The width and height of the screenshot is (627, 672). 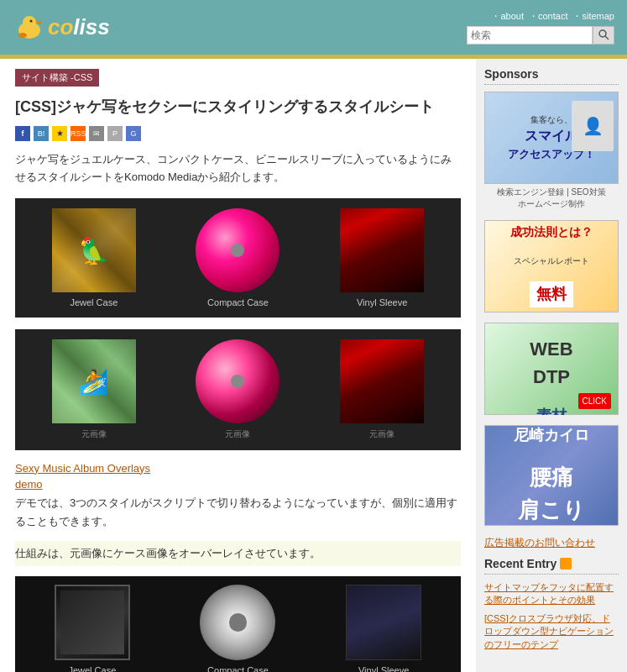 What do you see at coordinates (91, 27) in the screenshot?
I see `logo-liss: liss` at bounding box center [91, 27].